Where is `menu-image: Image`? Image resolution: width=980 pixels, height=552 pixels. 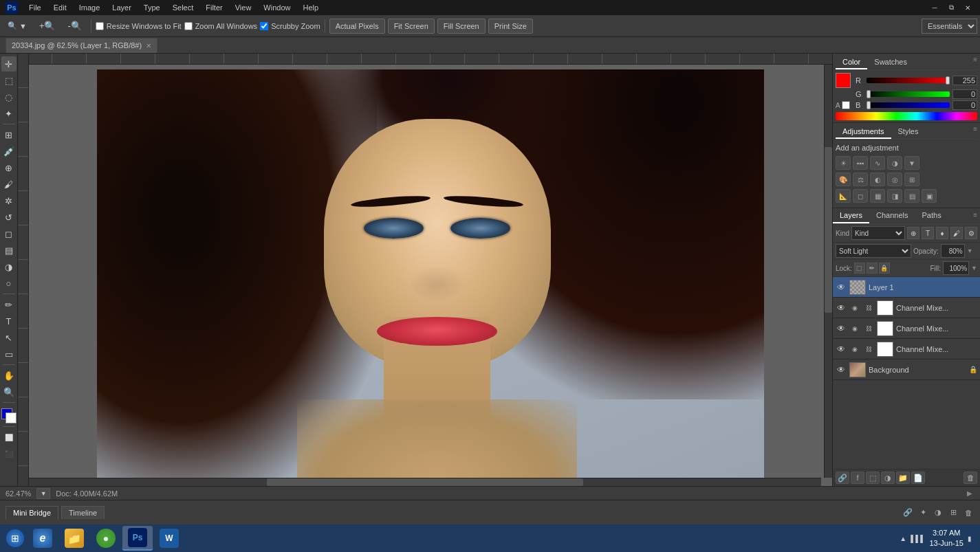
menu-image: Image is located at coordinates (89, 8).